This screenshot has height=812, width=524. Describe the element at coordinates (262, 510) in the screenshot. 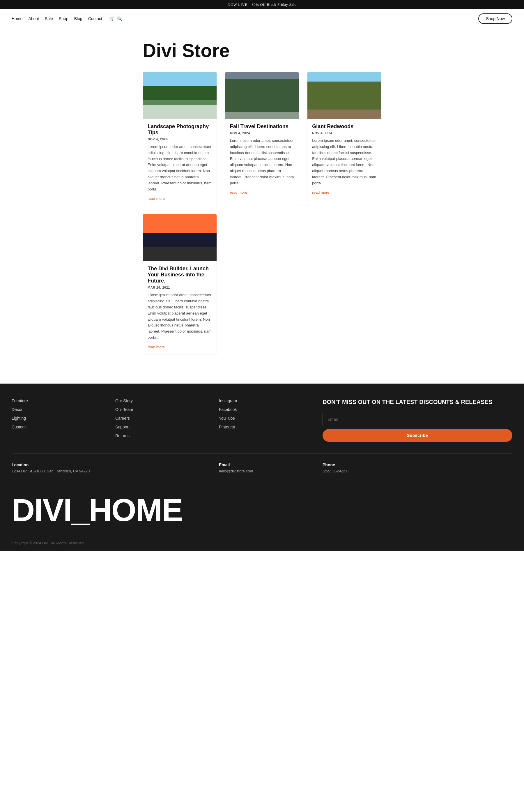

I see `brand-name: DIVI_HOME` at that location.